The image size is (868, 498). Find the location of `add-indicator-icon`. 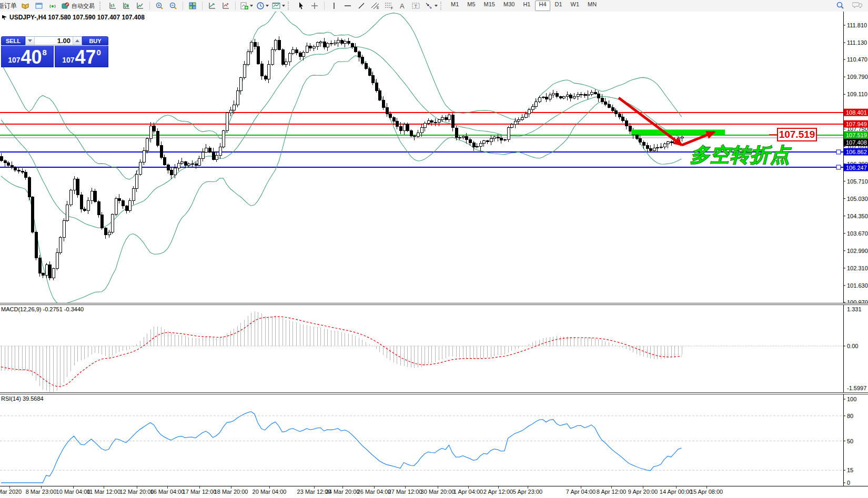

add-indicator-icon is located at coordinates (244, 6).